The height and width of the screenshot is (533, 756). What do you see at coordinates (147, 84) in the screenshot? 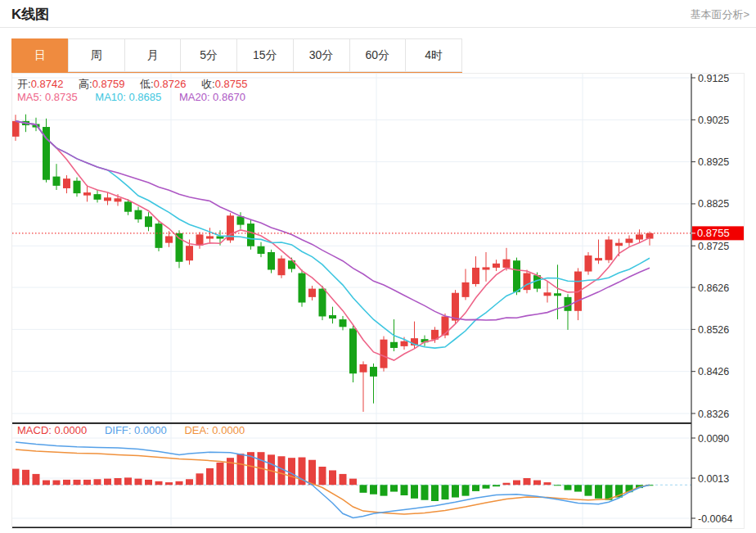
I see `low-label: 低:` at bounding box center [147, 84].